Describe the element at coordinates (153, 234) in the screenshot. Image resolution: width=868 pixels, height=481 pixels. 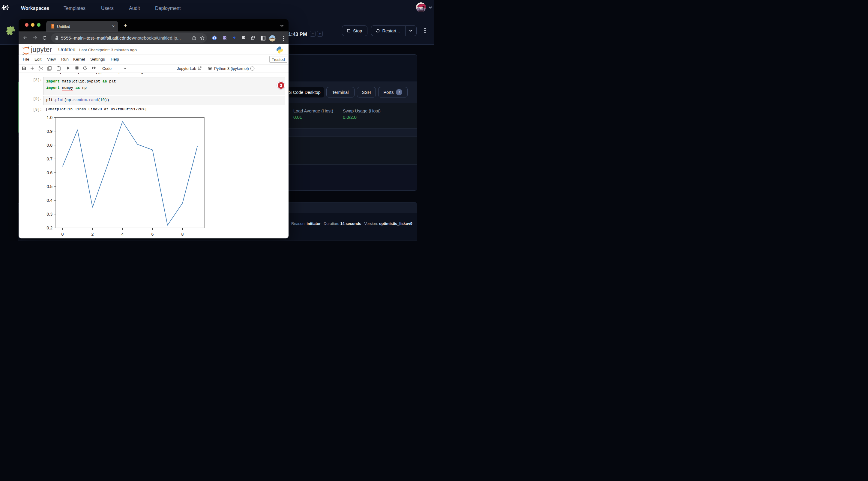
I see `svg-text: 6` at that location.